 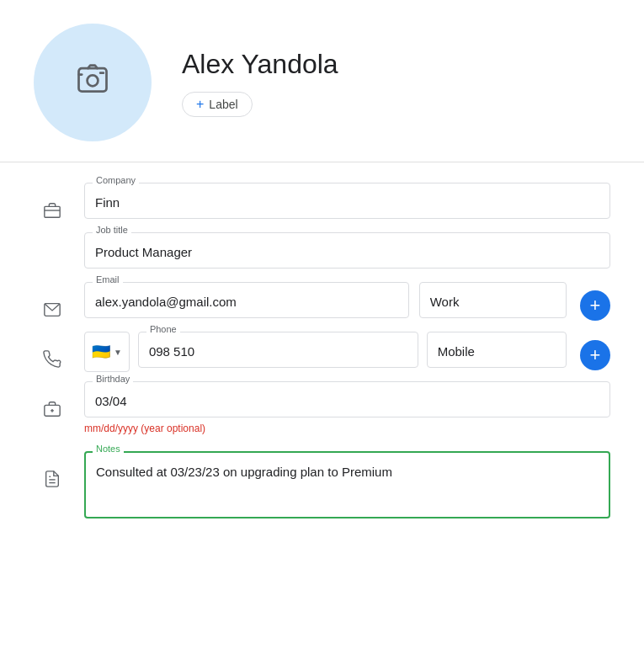 What do you see at coordinates (200, 104) in the screenshot?
I see `plus-icon: +` at bounding box center [200, 104].